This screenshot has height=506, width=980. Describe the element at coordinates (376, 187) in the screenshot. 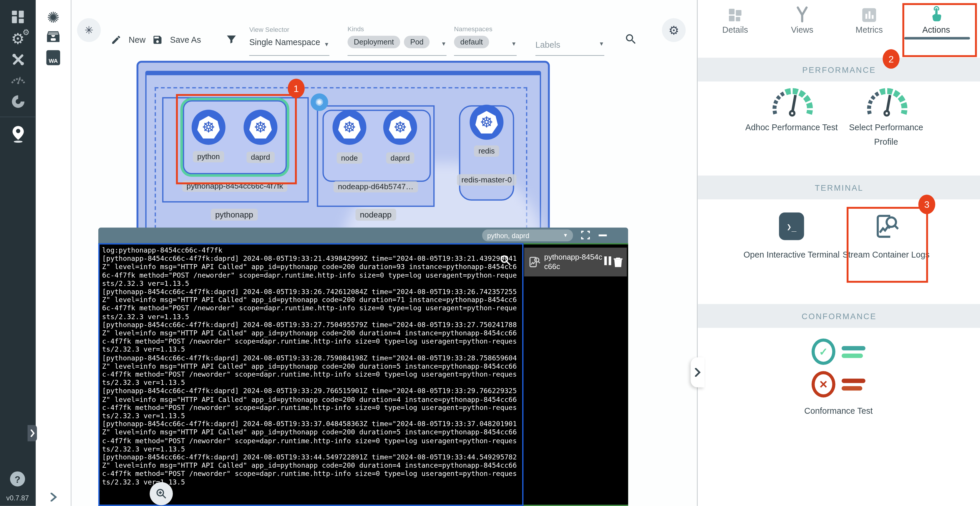

I see `pod-name-label: nodeapp-d64b5747…` at that location.